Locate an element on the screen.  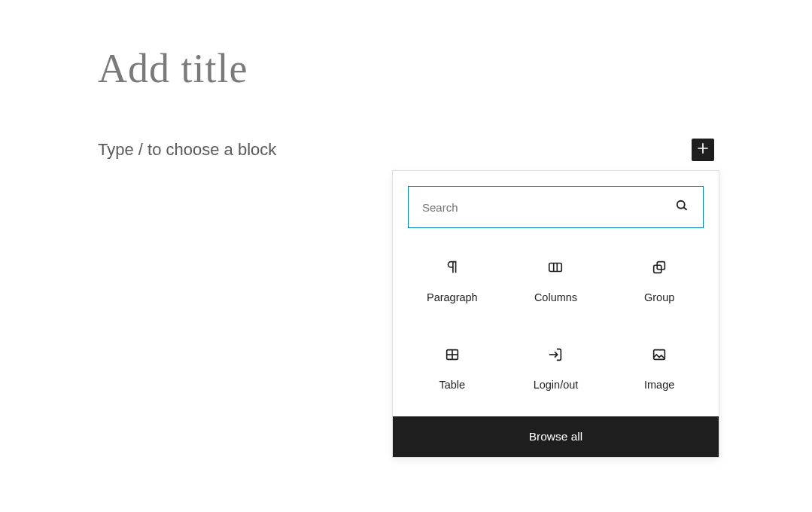
block-item-group: Group is located at coordinates (659, 281).